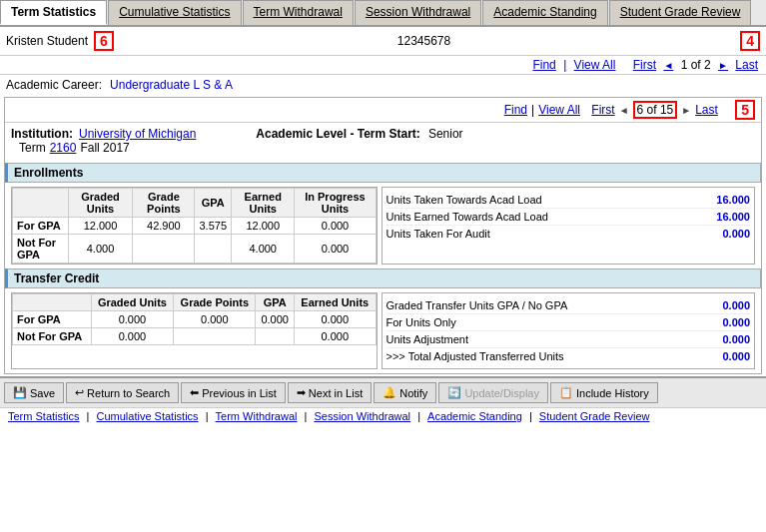  What do you see at coordinates (264, 226) in the screenshot?
I see `enroll-for-gpa-earned-units: 12.000` at bounding box center [264, 226].